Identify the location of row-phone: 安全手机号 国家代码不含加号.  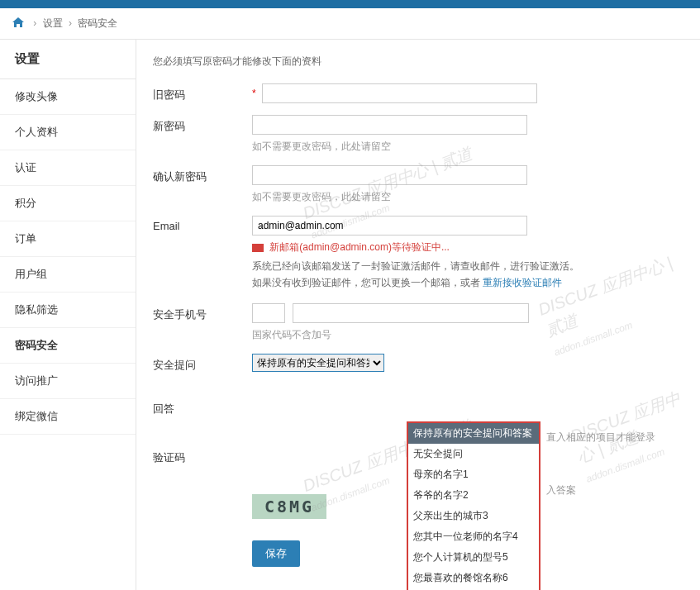
(418, 322).